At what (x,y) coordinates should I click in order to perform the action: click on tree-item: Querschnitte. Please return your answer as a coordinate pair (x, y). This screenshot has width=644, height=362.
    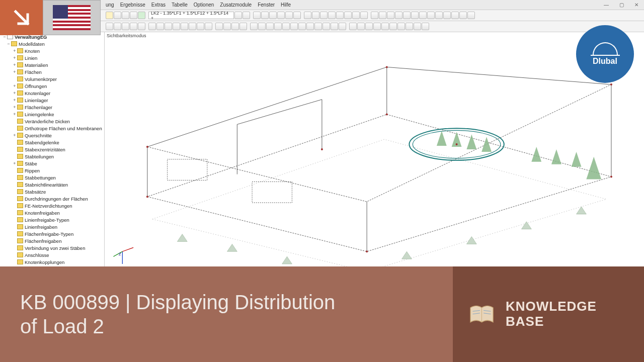
    Looking at the image, I should click on (38, 136).